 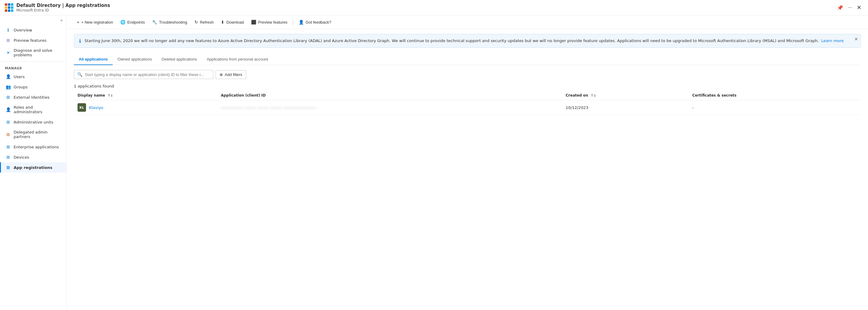 What do you see at coordinates (33, 53) in the screenshot?
I see `sidebar-item-diagnose: ✕ Diagnose and solve problems` at bounding box center [33, 53].